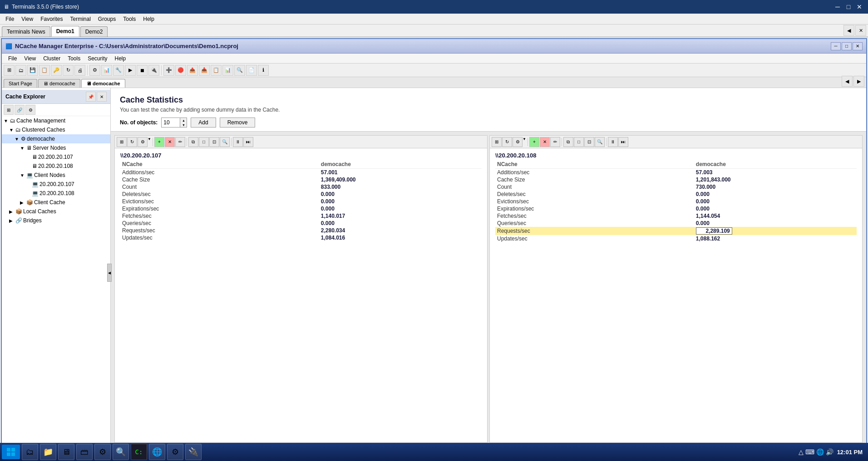 The height and width of the screenshot is (461, 868). Describe the element at coordinates (175, 452) in the screenshot. I see `taskbar-app2: ⚙` at that location.